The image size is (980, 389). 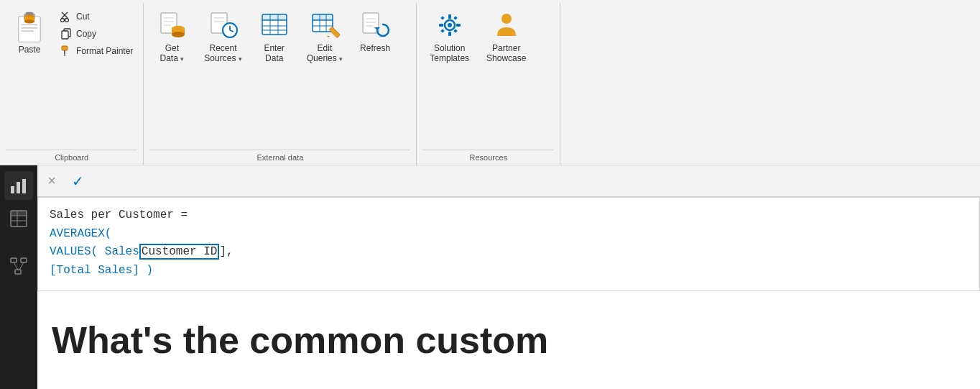 I want to click on copy-label: Copy, so click(x=86, y=34).